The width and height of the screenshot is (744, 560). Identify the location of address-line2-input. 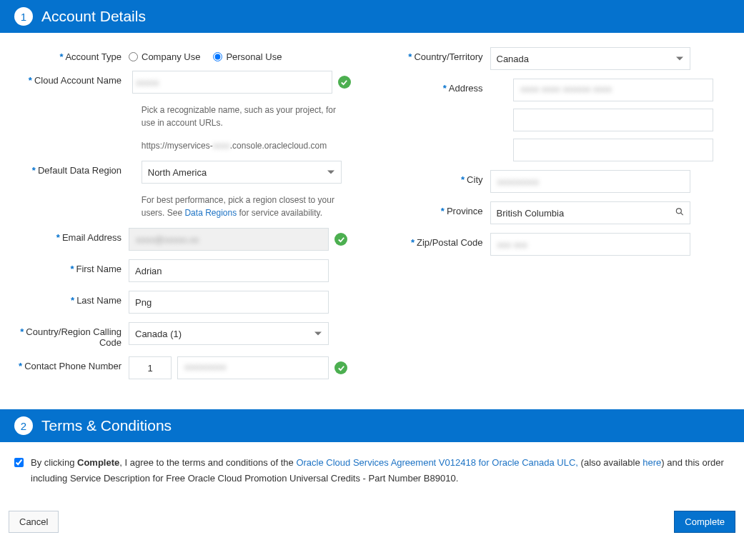
(613, 120).